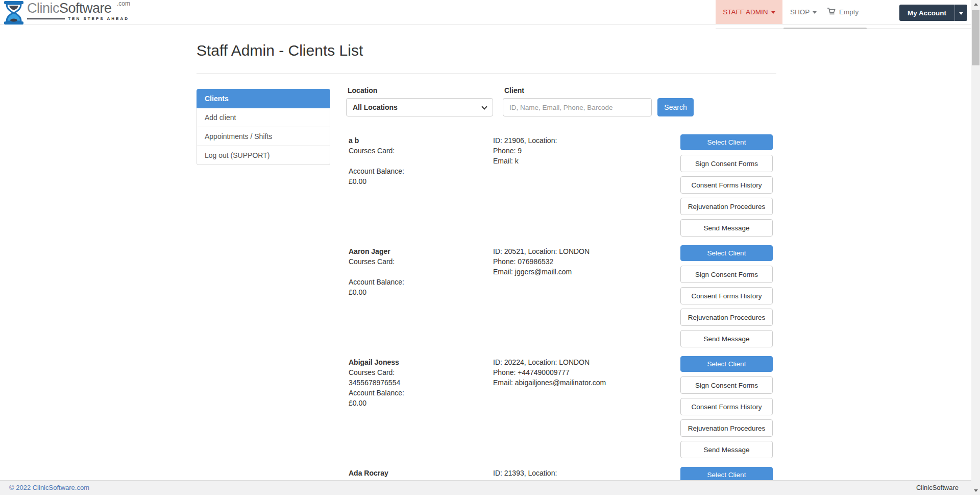  Describe the element at coordinates (420, 107) in the screenshot. I see `location-select: All Locations` at that location.